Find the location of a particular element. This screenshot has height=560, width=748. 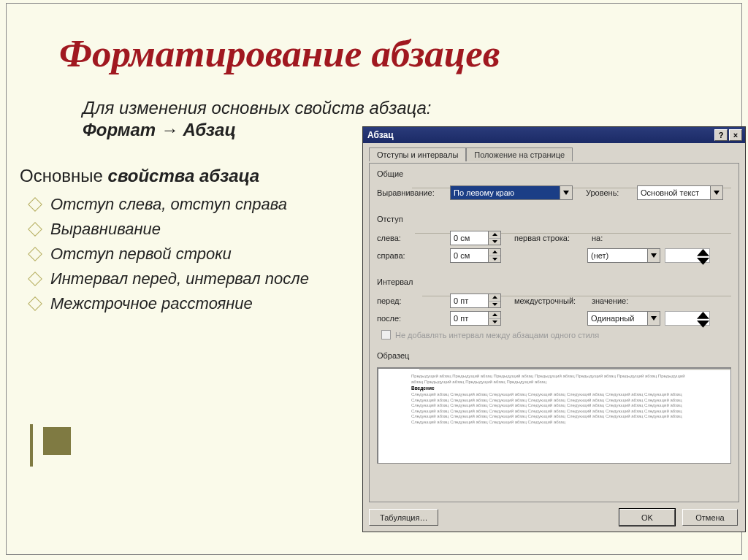

help-button: ? is located at coordinates (721, 135).